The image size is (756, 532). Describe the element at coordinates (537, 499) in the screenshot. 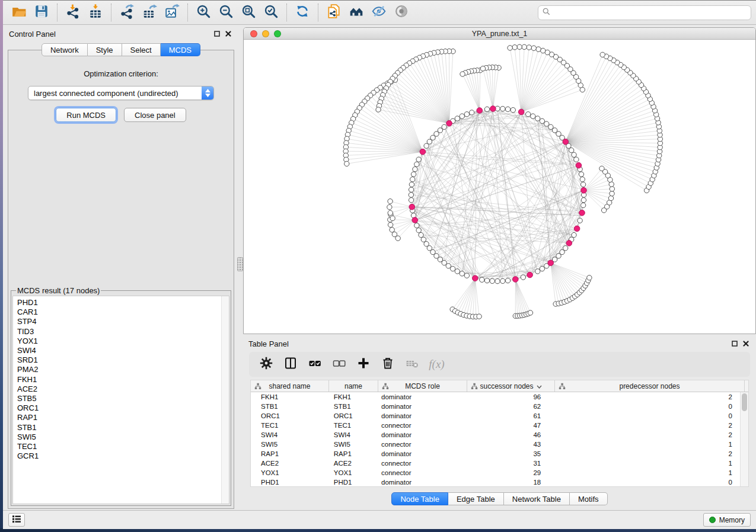

I see `tab-network-table: Network Table` at that location.